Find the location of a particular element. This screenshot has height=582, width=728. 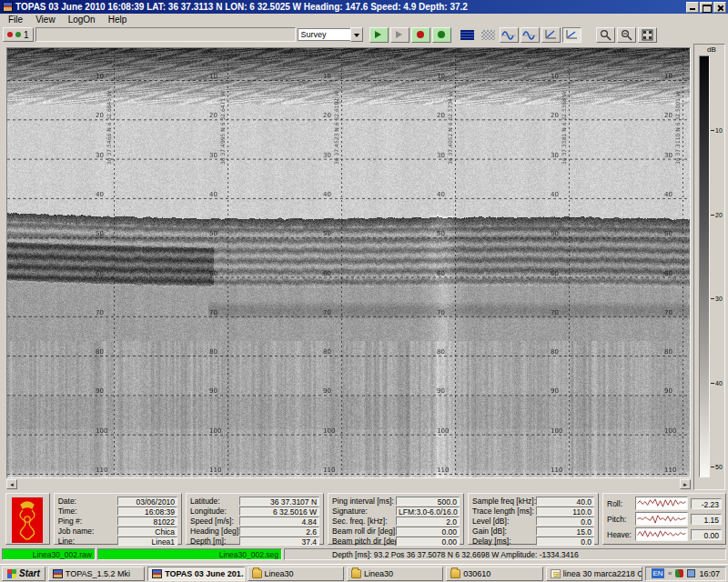

axes2-icon is located at coordinates (571, 35).